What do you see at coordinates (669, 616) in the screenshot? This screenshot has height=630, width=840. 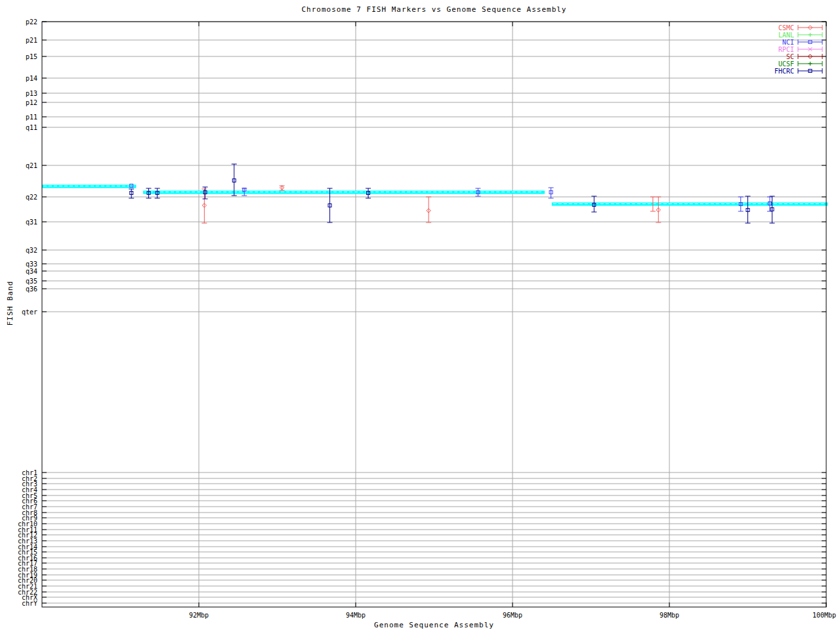 I see `x-tick-label: 98Mbp` at bounding box center [669, 616].